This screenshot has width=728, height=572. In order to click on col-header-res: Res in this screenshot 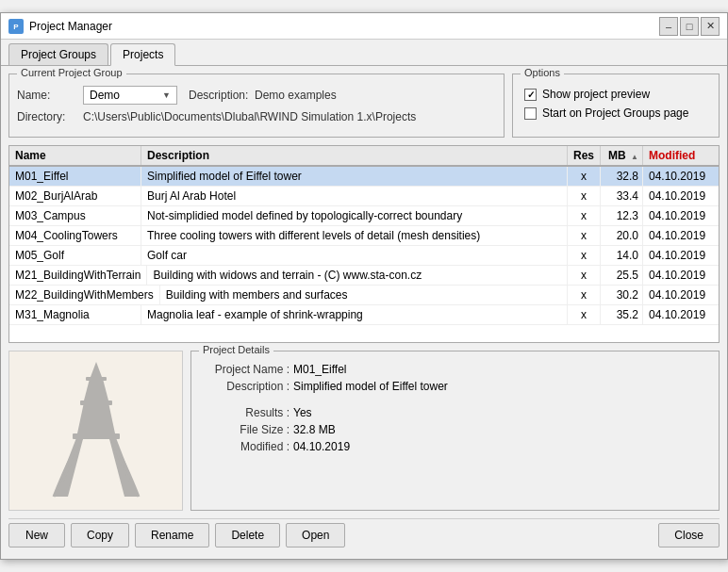, I will do `click(585, 155)`.